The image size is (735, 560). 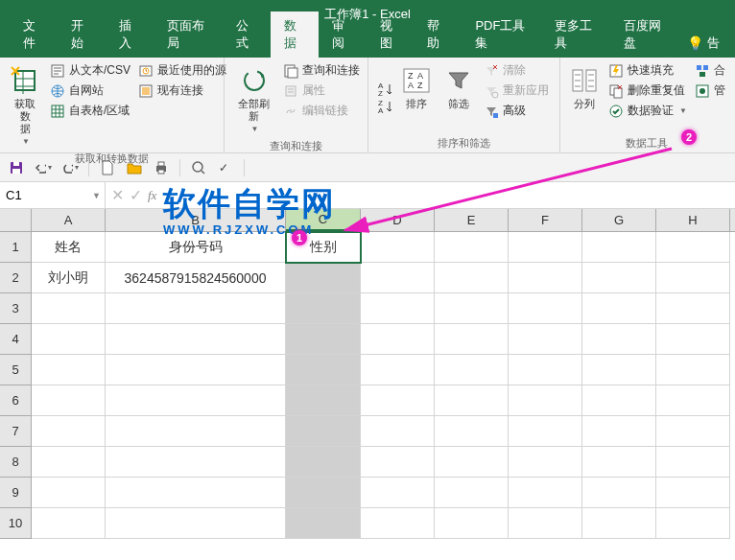 What do you see at coordinates (90, 111) in the screenshot?
I see `from-table-button: 自表格/区域` at bounding box center [90, 111].